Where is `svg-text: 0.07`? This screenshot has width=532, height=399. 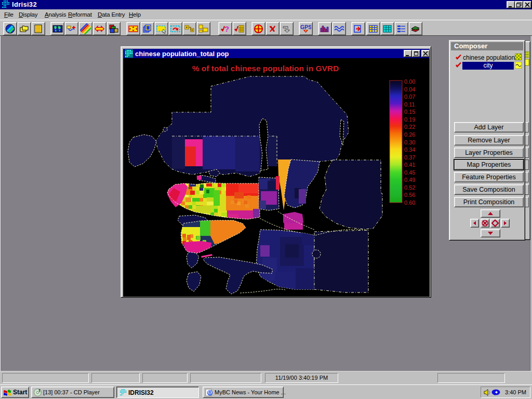
svg-text: 0.07 is located at coordinates (409, 97).